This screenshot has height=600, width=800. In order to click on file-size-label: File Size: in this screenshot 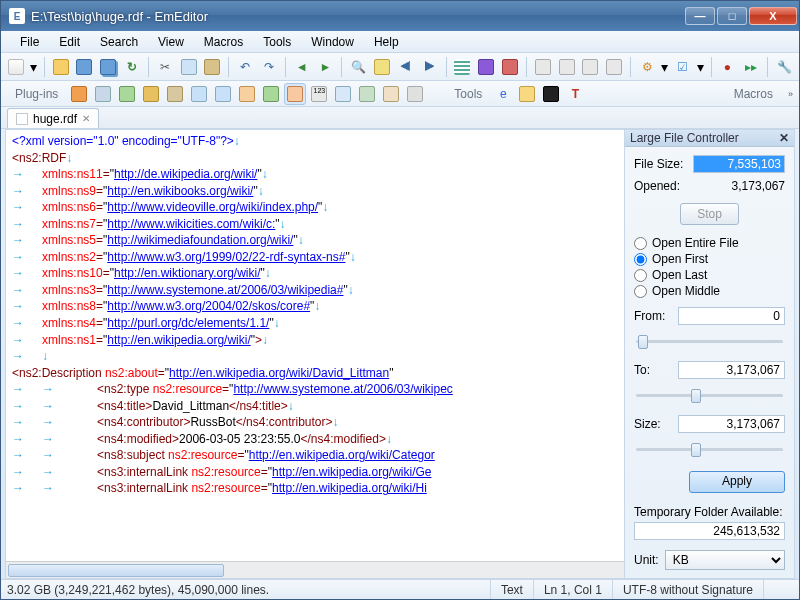, I will do `click(662, 164)`.